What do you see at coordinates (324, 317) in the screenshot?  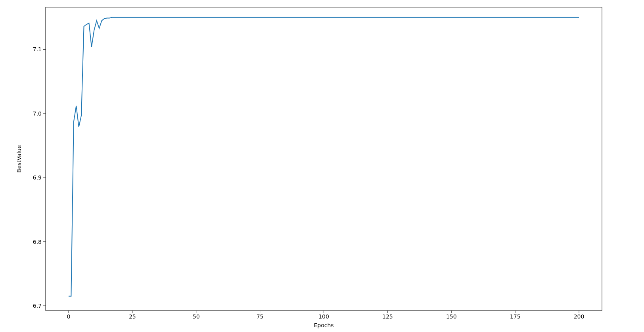 I see `x-tick-label: 100` at bounding box center [324, 317].